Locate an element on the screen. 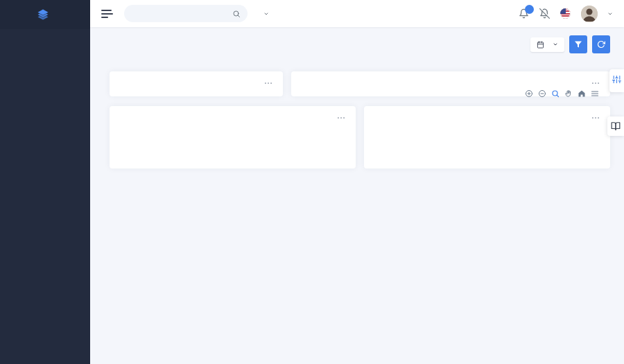 The height and width of the screenshot is (364, 624). middle-row is located at coordinates (360, 84).